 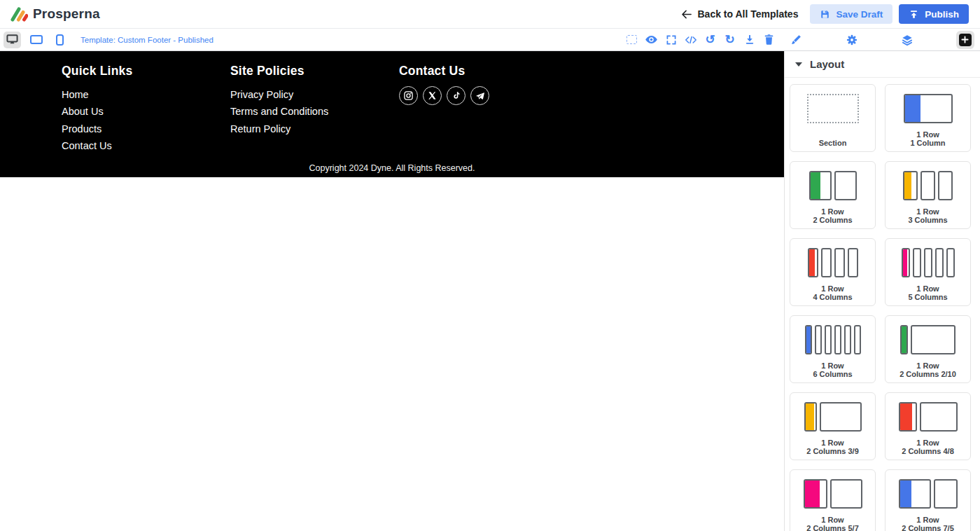 I want to click on x-icon, so click(x=433, y=95).